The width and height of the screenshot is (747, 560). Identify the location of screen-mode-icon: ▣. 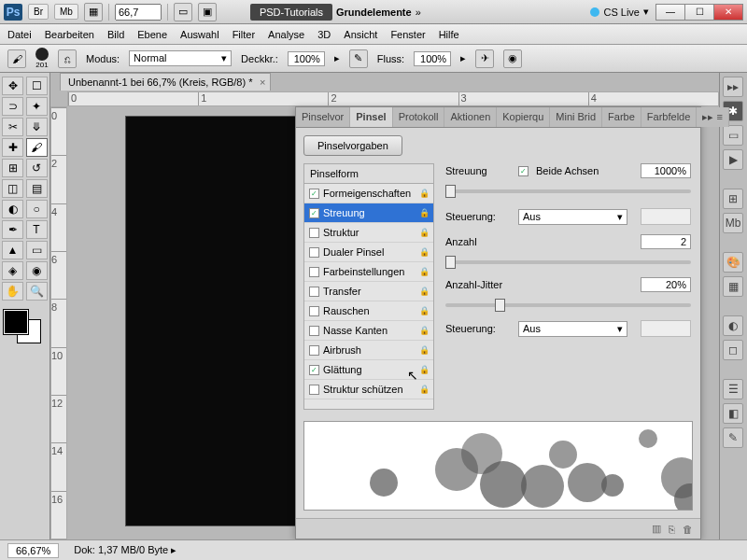
(207, 12).